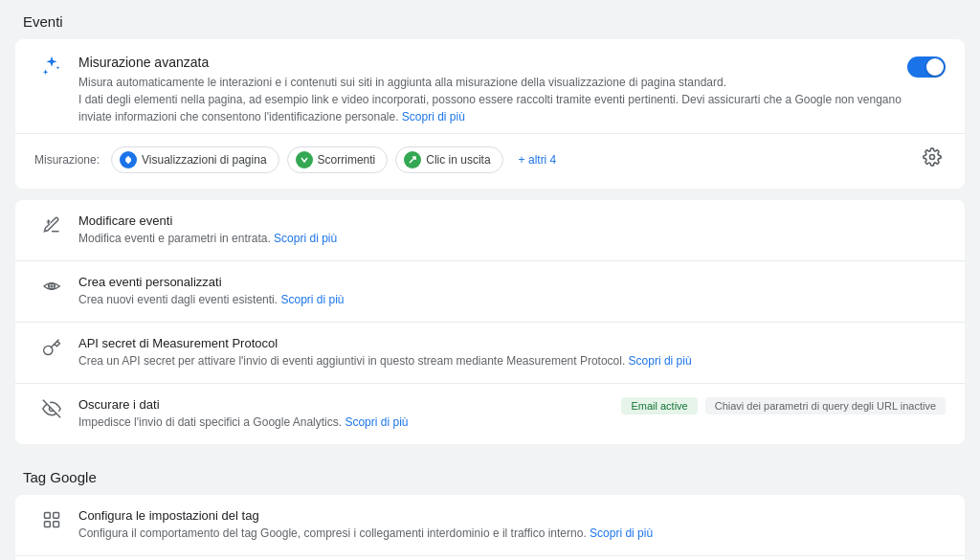 The height and width of the screenshot is (560, 980). What do you see at coordinates (658, 406) in the screenshot?
I see `email-active-badge: Email active` at bounding box center [658, 406].